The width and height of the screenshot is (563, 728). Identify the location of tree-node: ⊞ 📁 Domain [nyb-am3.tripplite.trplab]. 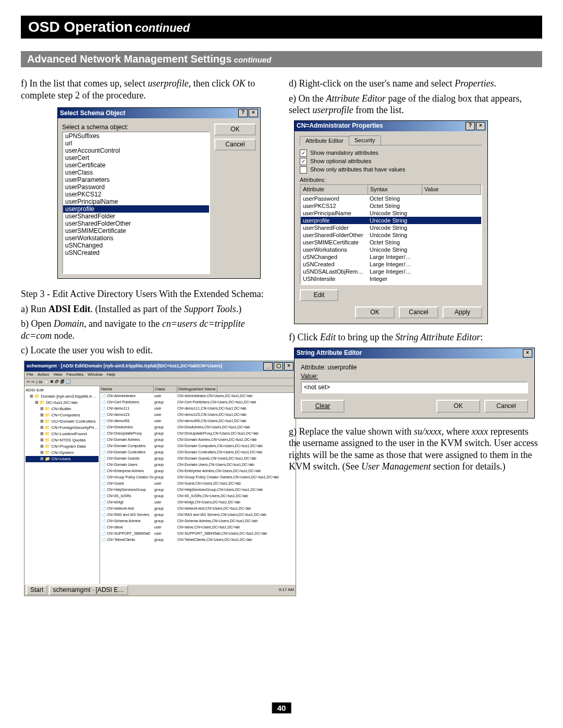
(62, 397).